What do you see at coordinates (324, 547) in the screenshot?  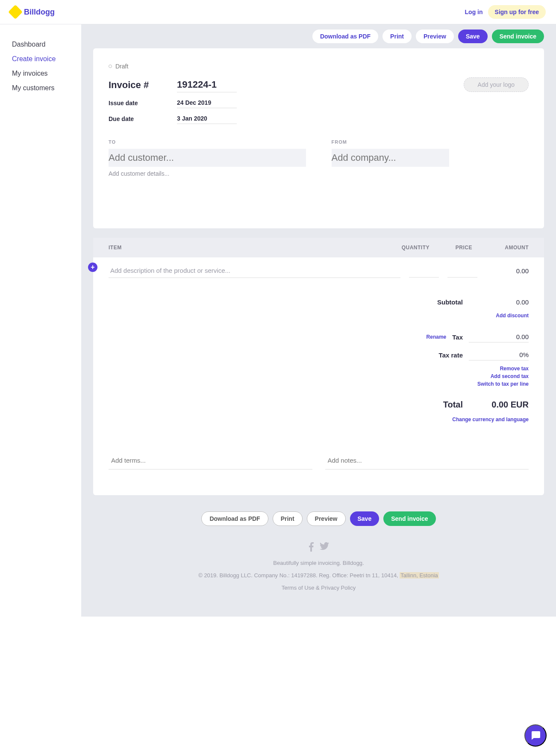 I see `twitter-link` at bounding box center [324, 547].